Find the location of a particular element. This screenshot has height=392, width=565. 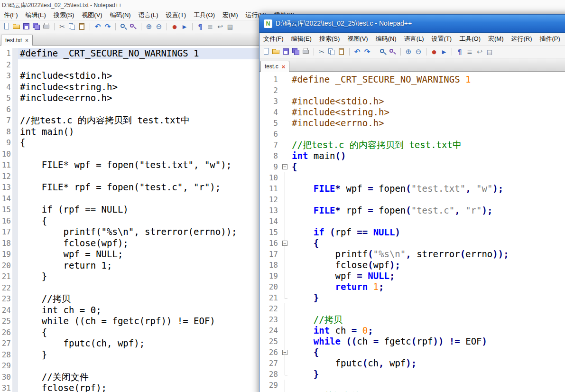

menu-item: 运行(R) is located at coordinates (521, 39).